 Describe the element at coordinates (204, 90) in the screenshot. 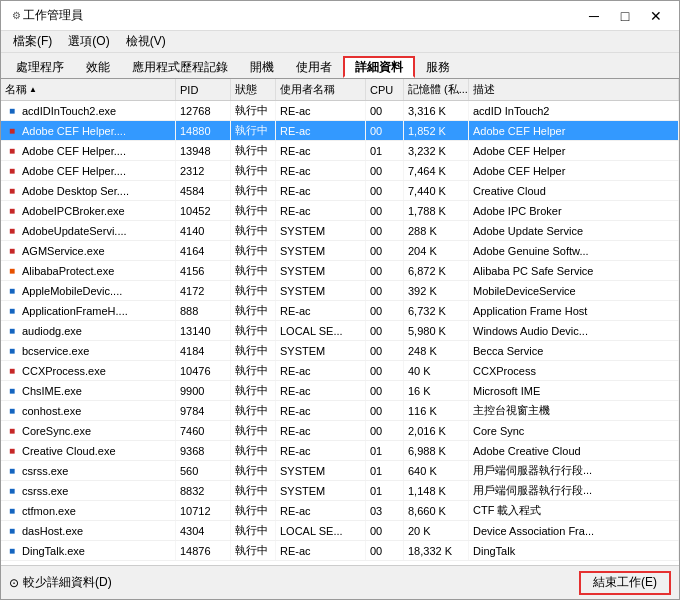

I see `col-pid: PID` at that location.